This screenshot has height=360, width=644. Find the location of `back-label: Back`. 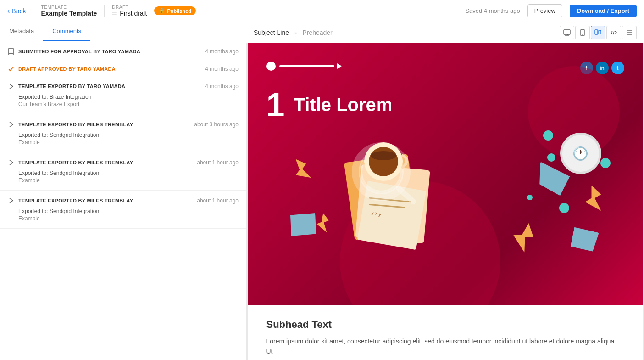

back-label: Back is located at coordinates (18, 11).